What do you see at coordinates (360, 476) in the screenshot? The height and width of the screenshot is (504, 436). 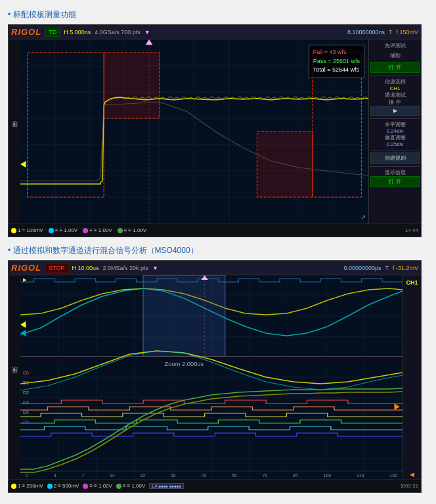 I see `x-tick-116: 116` at bounding box center [360, 476].